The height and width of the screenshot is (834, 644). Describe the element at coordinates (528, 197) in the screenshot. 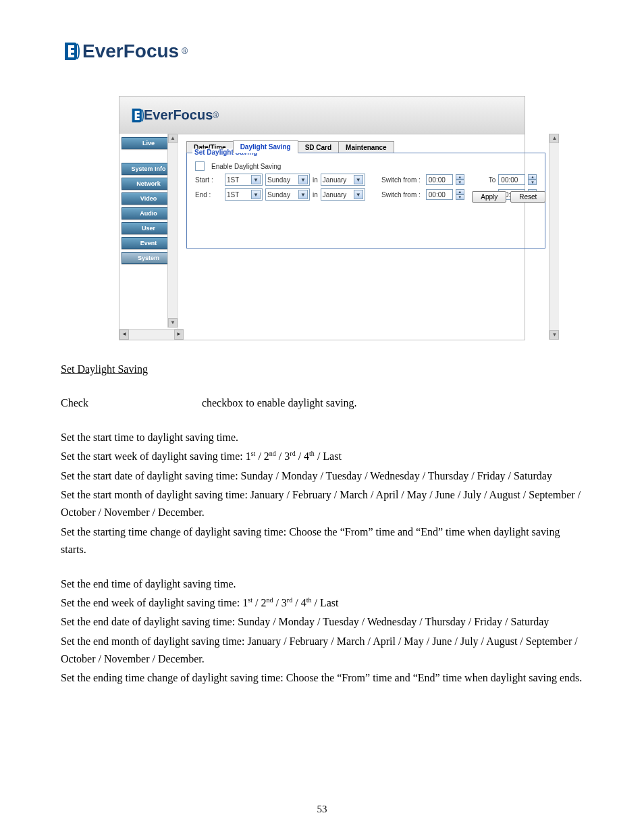

I see `reset-button: Reset` at that location.